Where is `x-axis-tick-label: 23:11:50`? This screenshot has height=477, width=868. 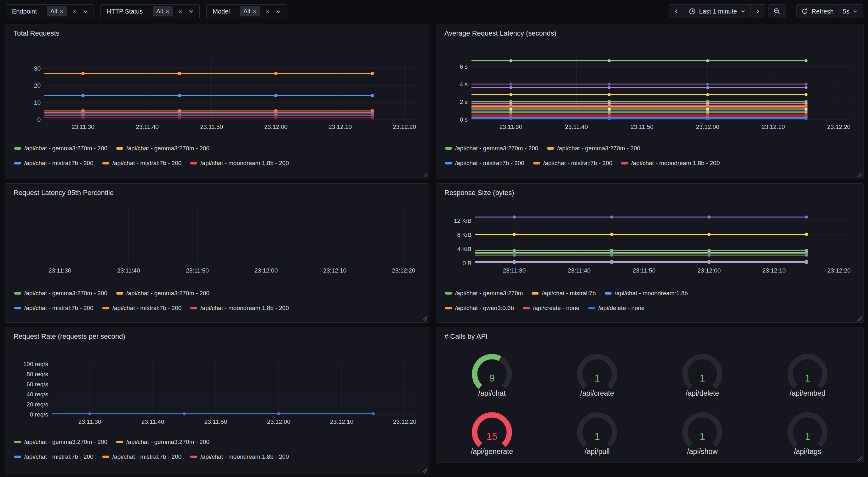 x-axis-tick-label: 23:11:50 is located at coordinates (197, 270).